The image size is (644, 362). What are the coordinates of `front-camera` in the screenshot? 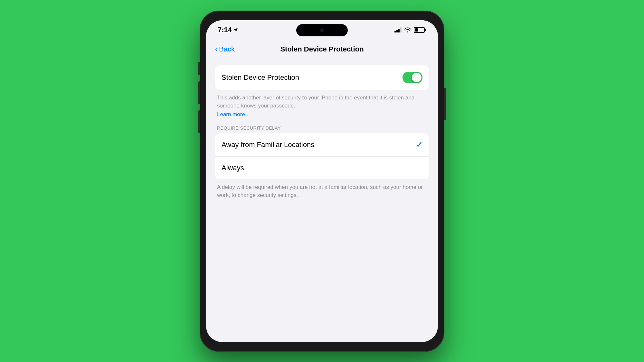 It's located at (322, 30).